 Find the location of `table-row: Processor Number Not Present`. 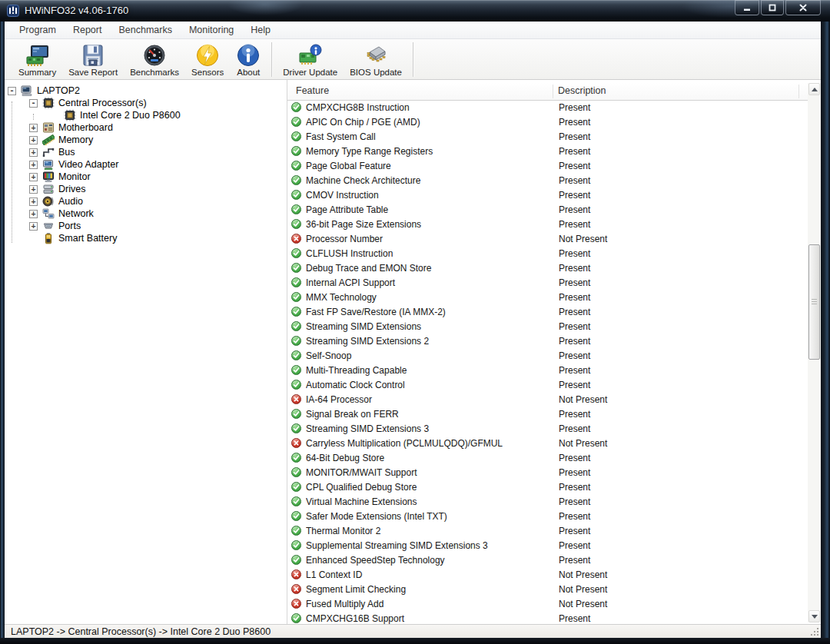

table-row: Processor Number Not Present is located at coordinates (547, 238).